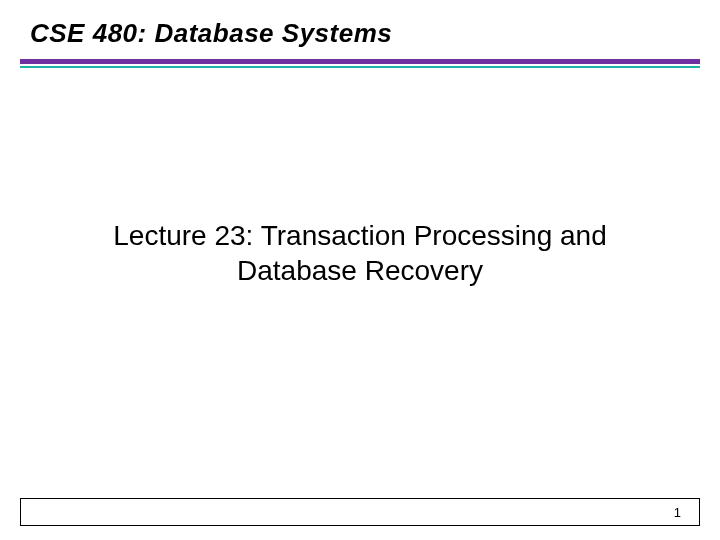  What do you see at coordinates (360, 30) in the screenshot?
I see `slide-header: CSE 480: Database Systems` at bounding box center [360, 30].